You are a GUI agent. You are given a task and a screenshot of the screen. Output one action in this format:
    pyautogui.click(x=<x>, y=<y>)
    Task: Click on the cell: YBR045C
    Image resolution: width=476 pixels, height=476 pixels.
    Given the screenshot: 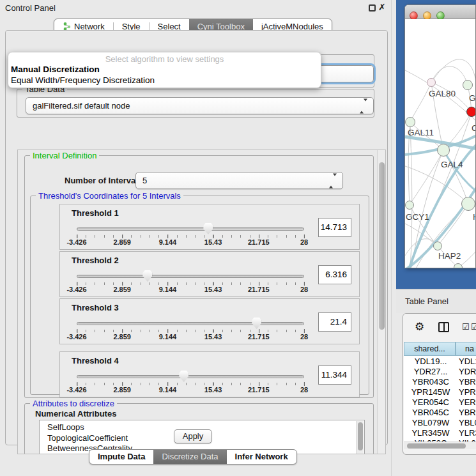 What is the action you would take?
    pyautogui.click(x=431, y=413)
    